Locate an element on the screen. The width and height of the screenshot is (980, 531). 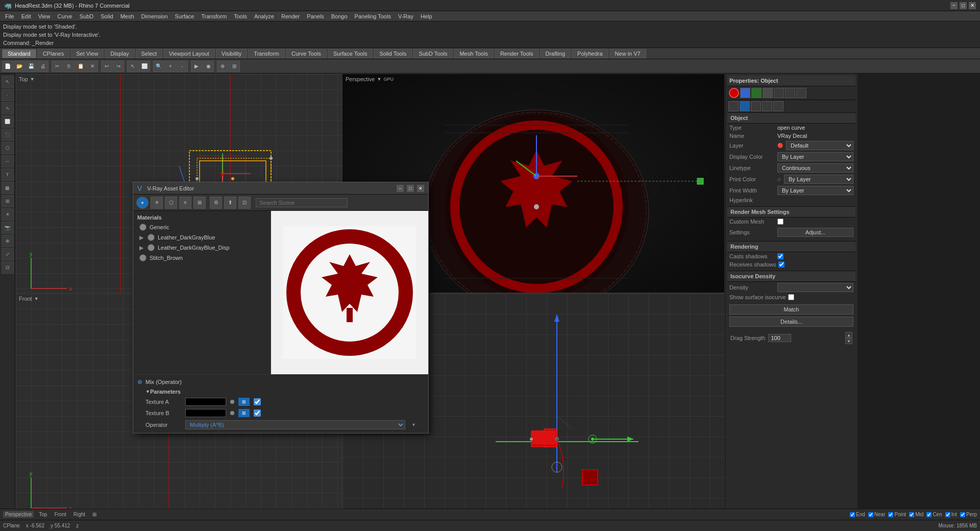
menu-surface: Surface is located at coordinates (185, 16).